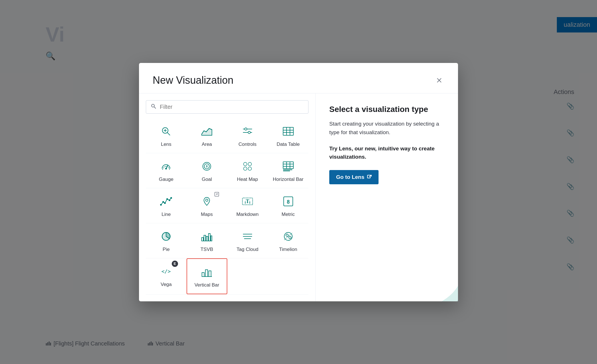  Describe the element at coordinates (207, 144) in the screenshot. I see `area-label: Area` at that location.